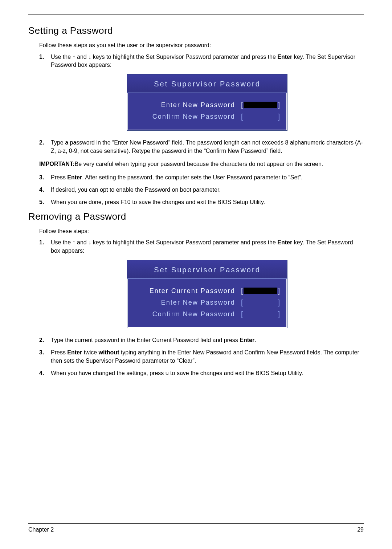  Describe the element at coordinates (201, 373) in the screenshot. I see `removing-step-4: 4. When you have changed the settings, p…` at that location.